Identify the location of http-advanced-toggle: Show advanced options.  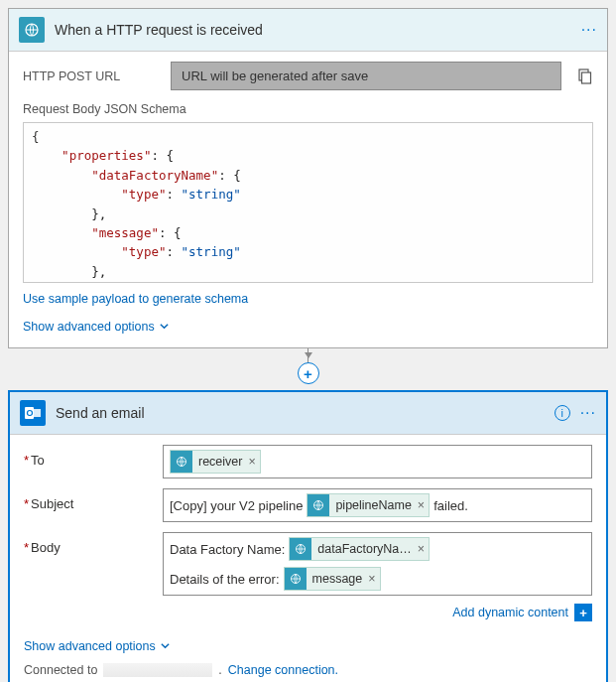
(96, 327).